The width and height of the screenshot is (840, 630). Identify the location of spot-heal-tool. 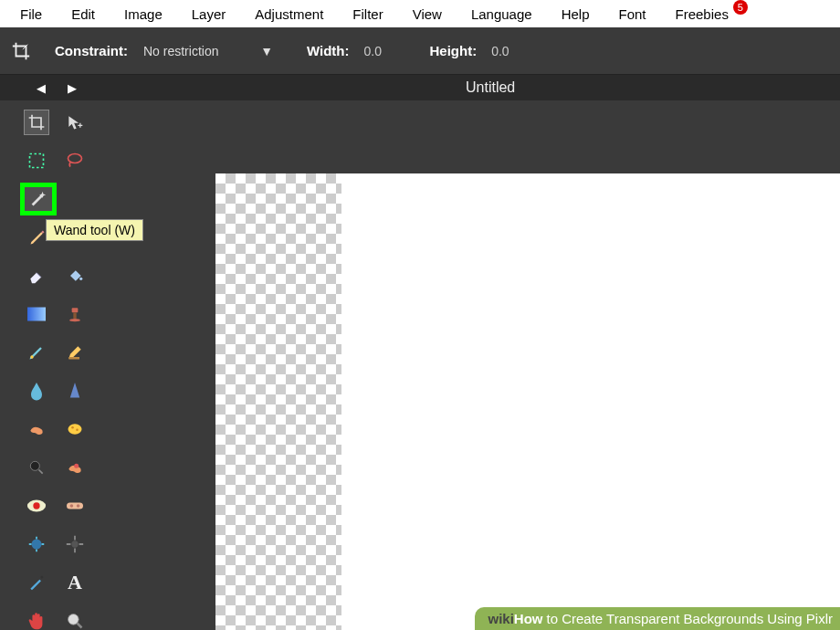
(75, 506).